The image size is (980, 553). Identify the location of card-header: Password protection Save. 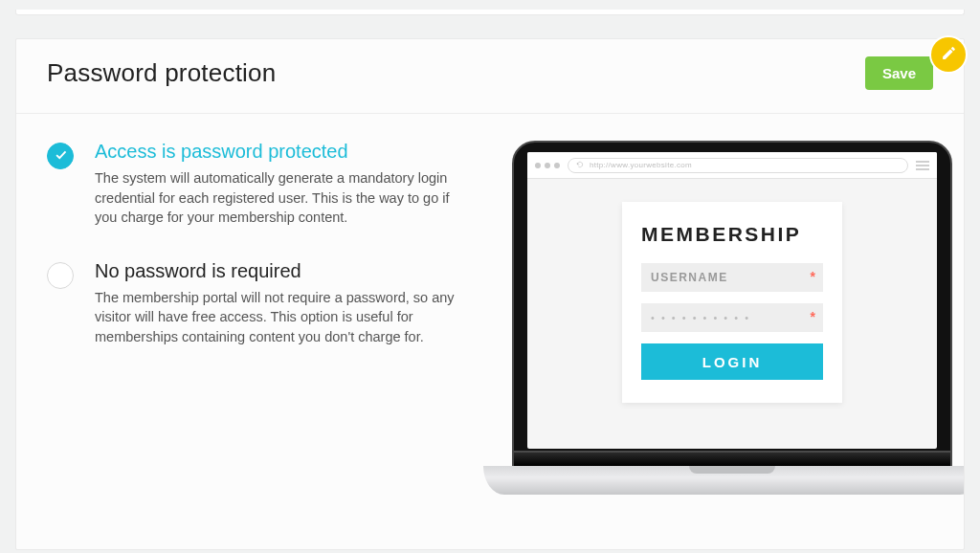
(490, 77).